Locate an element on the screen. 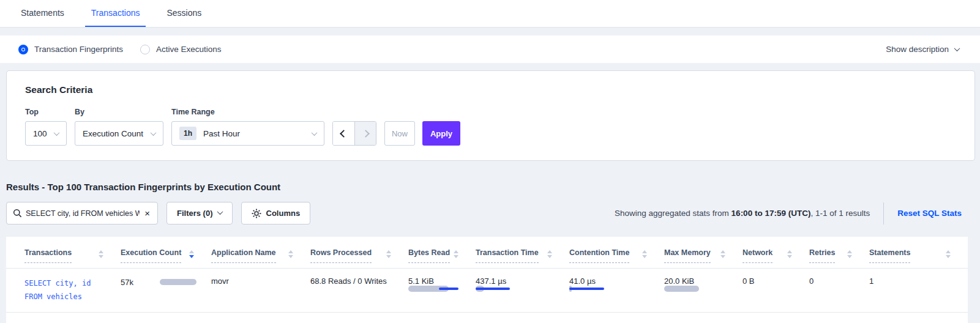 The image size is (980, 323). cell-transaction-time: 437.1 µs is located at coordinates (523, 290).